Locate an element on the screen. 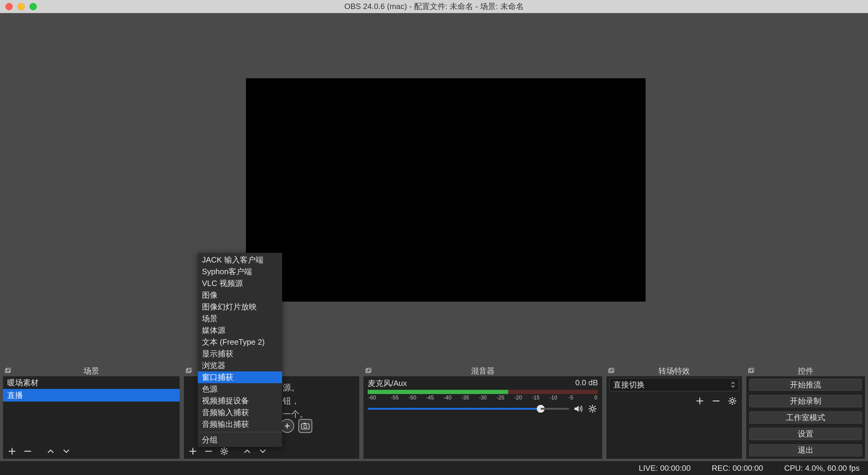 This screenshot has height=475, width=868. settings-button: 设置 is located at coordinates (806, 434).